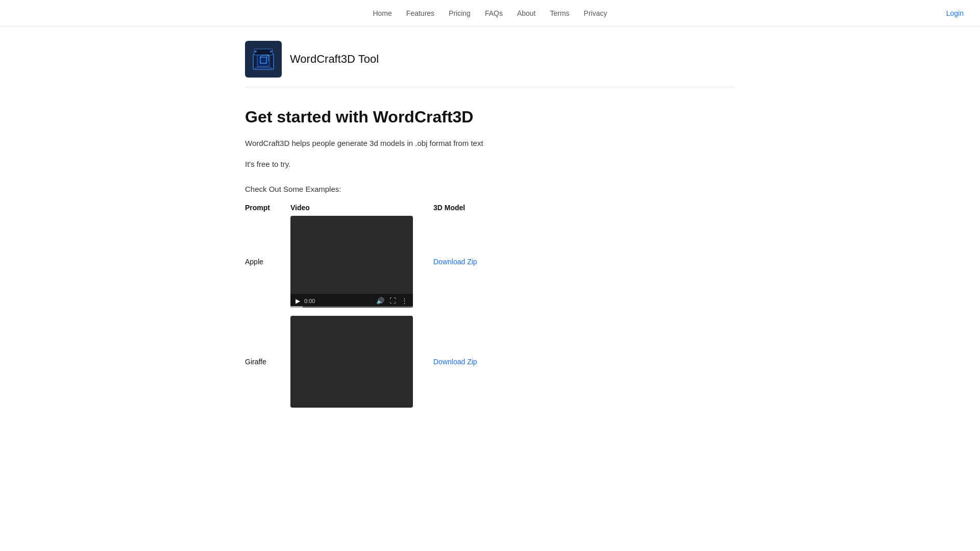 This screenshot has width=980, height=551. I want to click on video-progress-bar, so click(352, 307).